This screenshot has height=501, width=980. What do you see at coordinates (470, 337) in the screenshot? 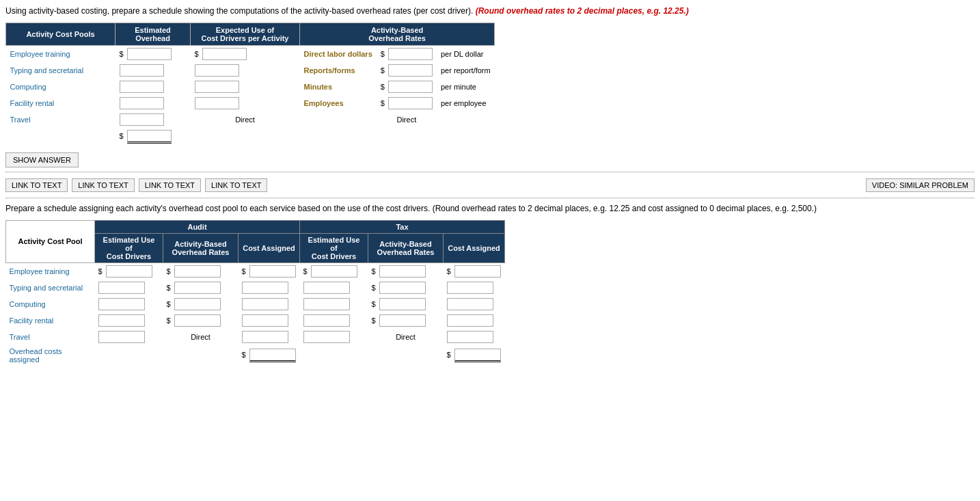
I see `input-t2-tax-cost-travel` at bounding box center [470, 337].